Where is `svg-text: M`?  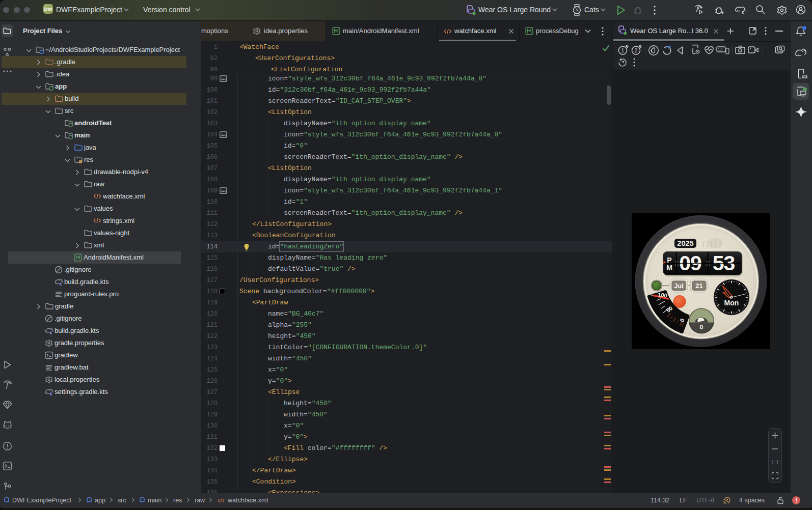
svg-text: M is located at coordinates (669, 268).